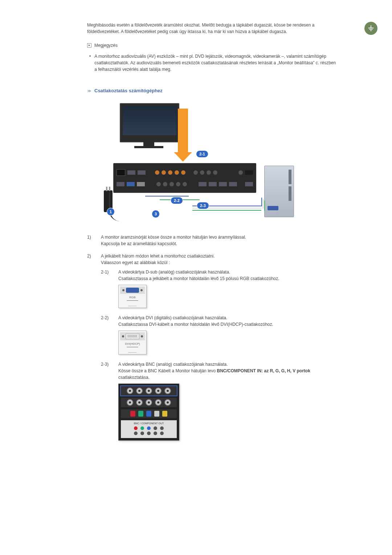  Describe the element at coordinates (213, 63) in the screenshot. I see `note-body: • A monitorhoz audiovizuális (AV) eszköz…` at that location.